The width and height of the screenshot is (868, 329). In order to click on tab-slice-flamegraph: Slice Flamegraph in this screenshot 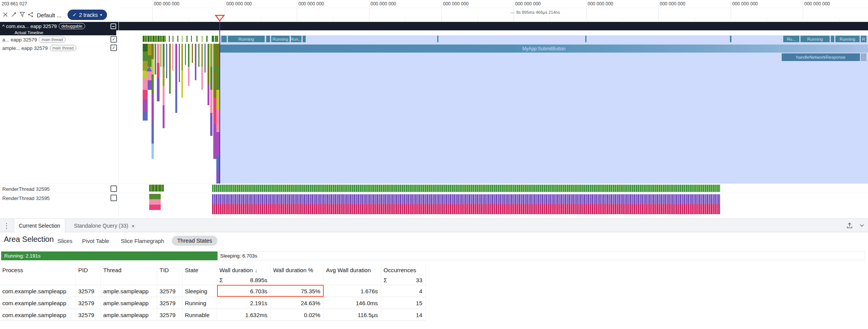, I will do `click(143, 241)`.